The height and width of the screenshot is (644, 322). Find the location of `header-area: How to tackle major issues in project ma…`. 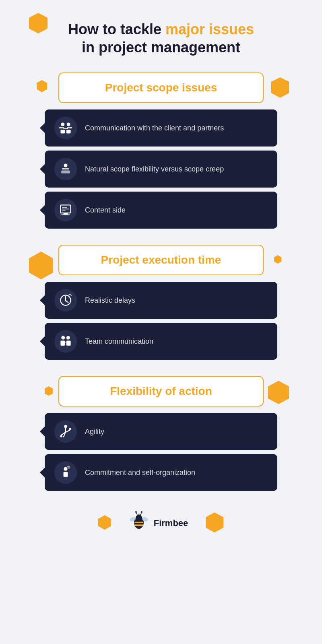

header-area: How to tackle major issues in project ma… is located at coordinates (161, 36).